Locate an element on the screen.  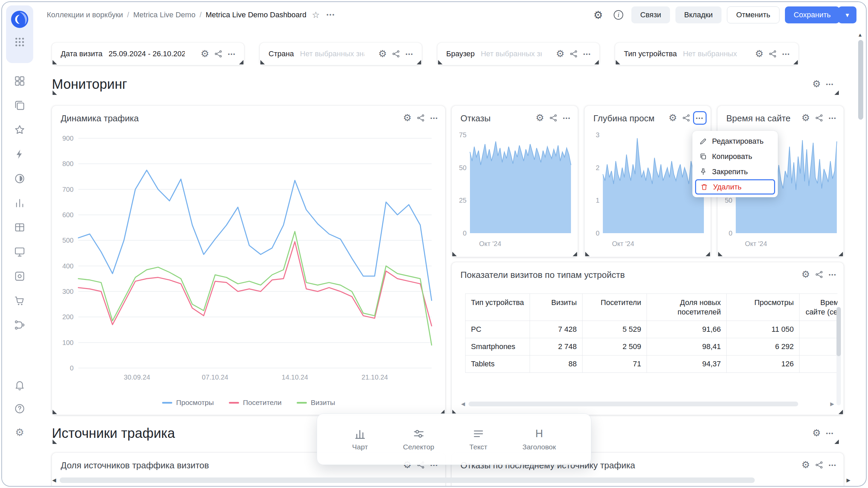
section-title: Источники трафика is located at coordinates (113, 433).